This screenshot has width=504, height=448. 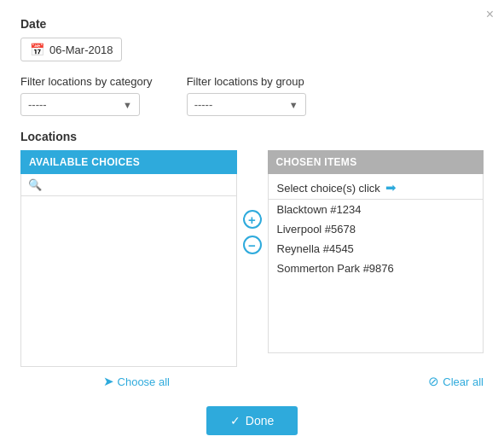 What do you see at coordinates (368, 381) in the screenshot?
I see `clear-all-area: ⊘ Clear all` at bounding box center [368, 381].